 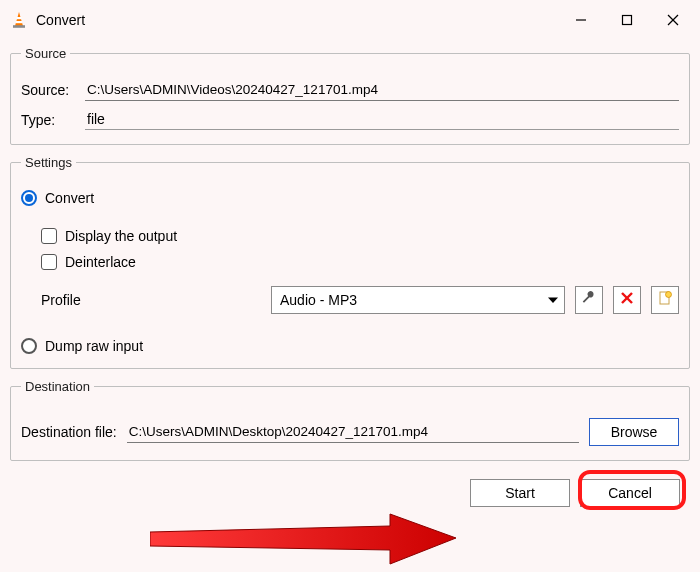 What do you see at coordinates (673, 20) in the screenshot?
I see `close-button` at bounding box center [673, 20].